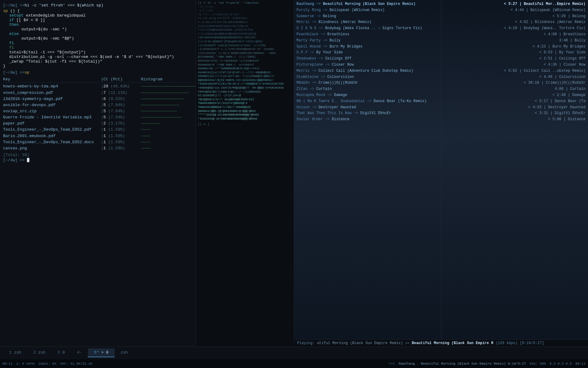 This screenshot has height=368, width=588. I want to click on tab-bar: 1 zsh 2 zsh 3 0 4- 5* > 0 zsh, so click(294, 353).